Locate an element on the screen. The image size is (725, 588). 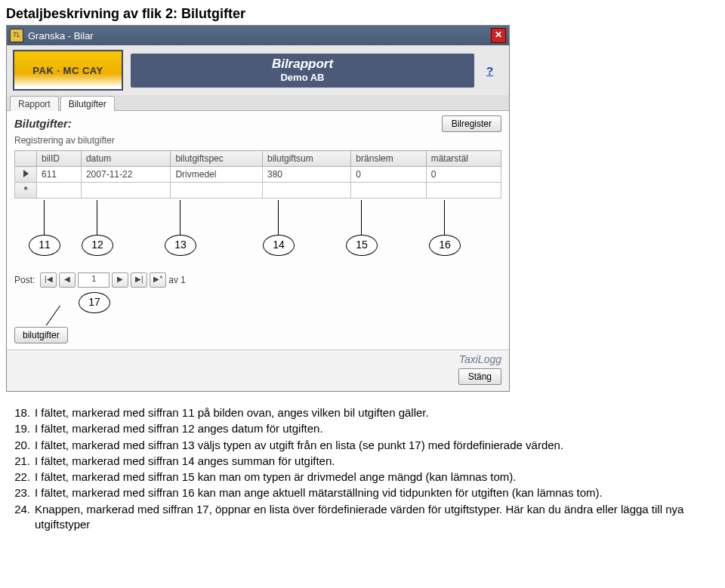
section-title: Bilutgifter: is located at coordinates (43, 124).